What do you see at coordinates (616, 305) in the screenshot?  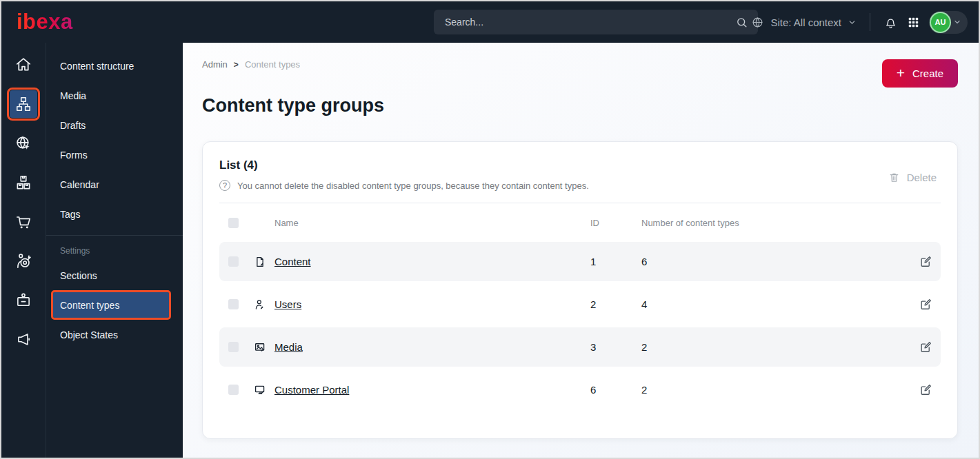 I see `group-id: 2` at bounding box center [616, 305].